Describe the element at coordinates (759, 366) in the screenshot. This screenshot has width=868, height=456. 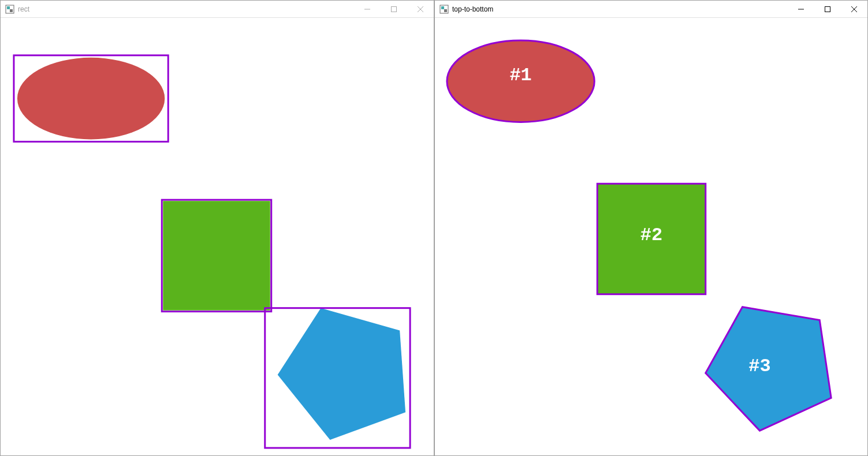
I see `pentagon-label: #3` at that location.